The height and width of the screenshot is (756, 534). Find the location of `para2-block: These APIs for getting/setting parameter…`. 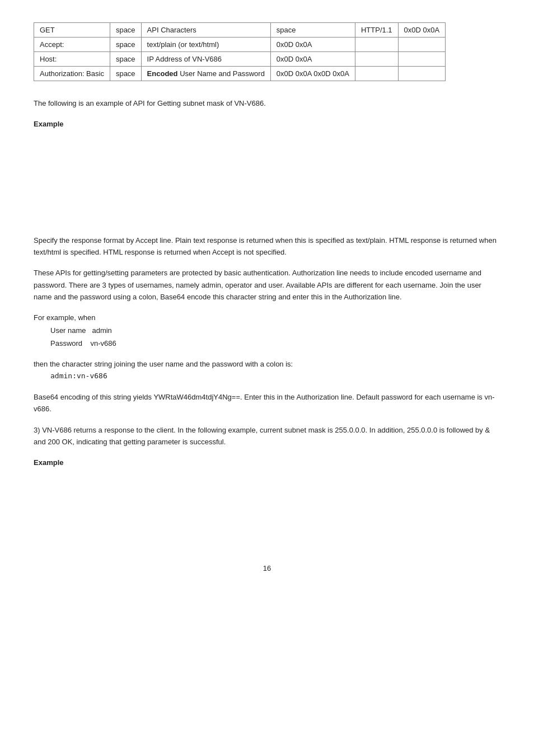

para2-block: These APIs for getting/setting parameter… is located at coordinates (267, 285).